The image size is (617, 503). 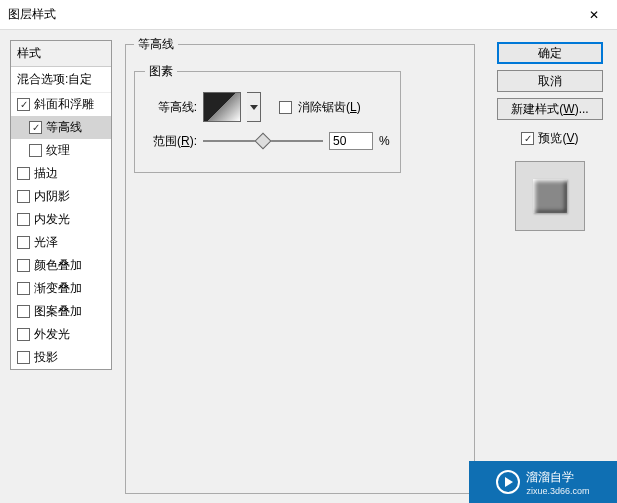 I want to click on style-item: 投影, so click(x=61, y=358).